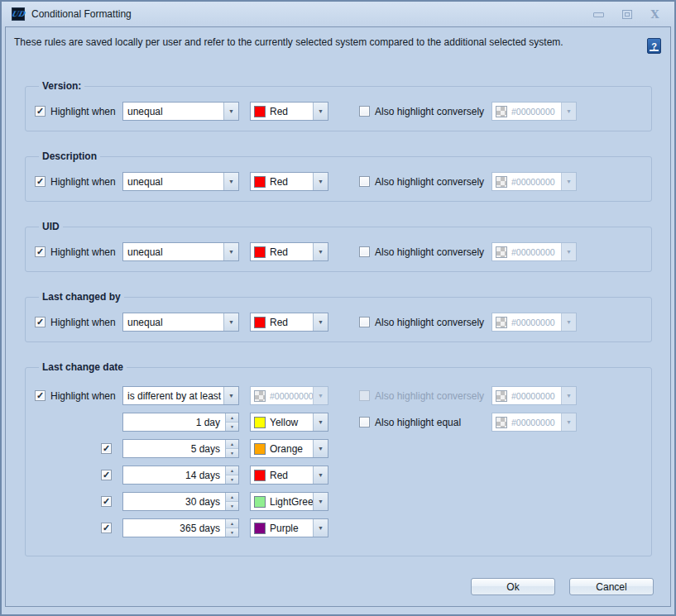  Describe the element at coordinates (535, 111) in the screenshot. I see `conversely-color-dropdown: #00000000 ▼` at that location.